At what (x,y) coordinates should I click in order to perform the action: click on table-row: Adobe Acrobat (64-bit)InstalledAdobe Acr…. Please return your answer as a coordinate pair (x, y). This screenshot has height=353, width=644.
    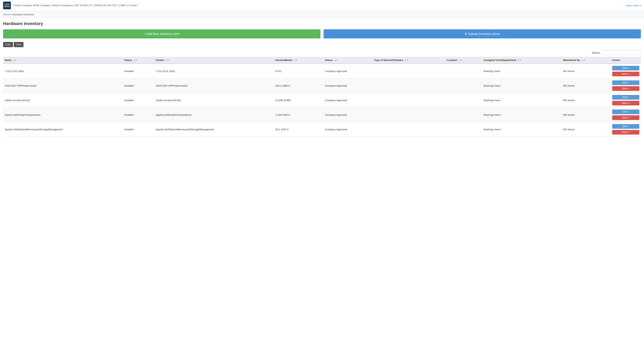
    Looking at the image, I should click on (322, 100).